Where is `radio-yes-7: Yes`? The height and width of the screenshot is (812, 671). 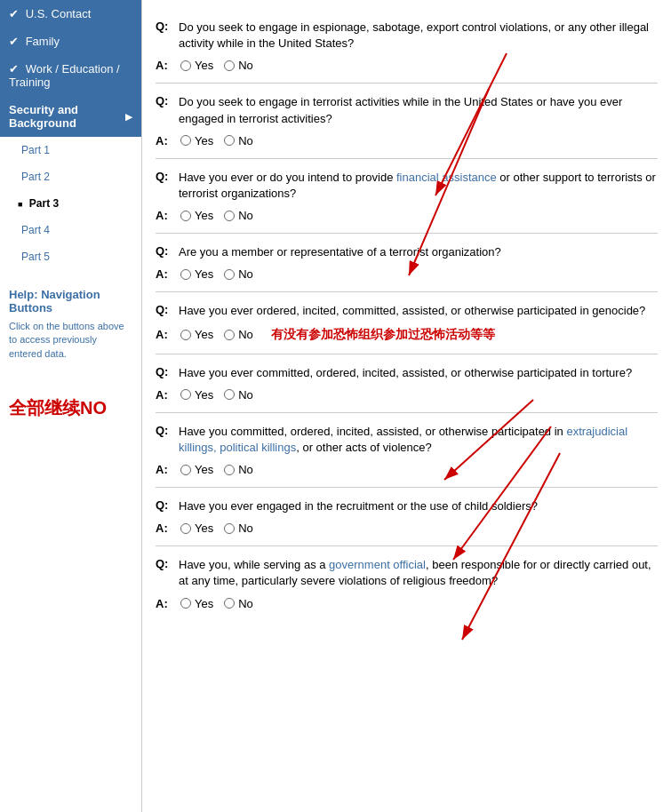
radio-yes-7: Yes is located at coordinates (197, 469).